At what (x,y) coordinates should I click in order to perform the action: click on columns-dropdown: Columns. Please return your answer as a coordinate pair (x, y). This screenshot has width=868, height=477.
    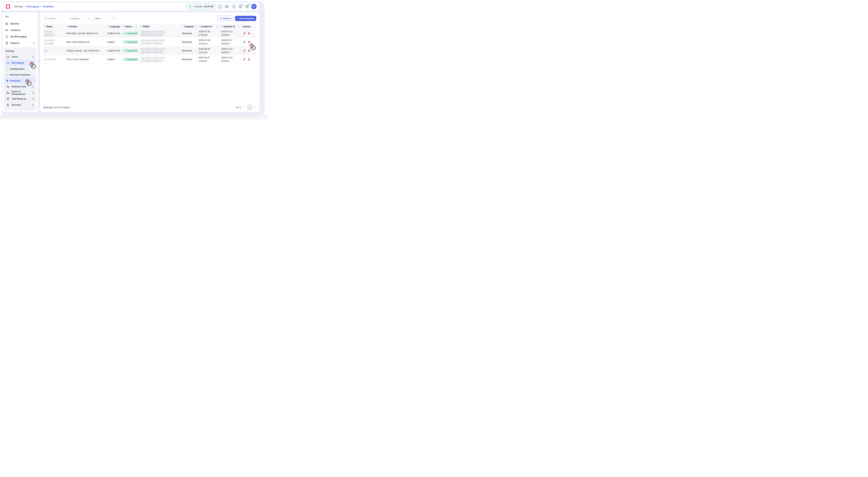
    Looking at the image, I should click on (80, 18).